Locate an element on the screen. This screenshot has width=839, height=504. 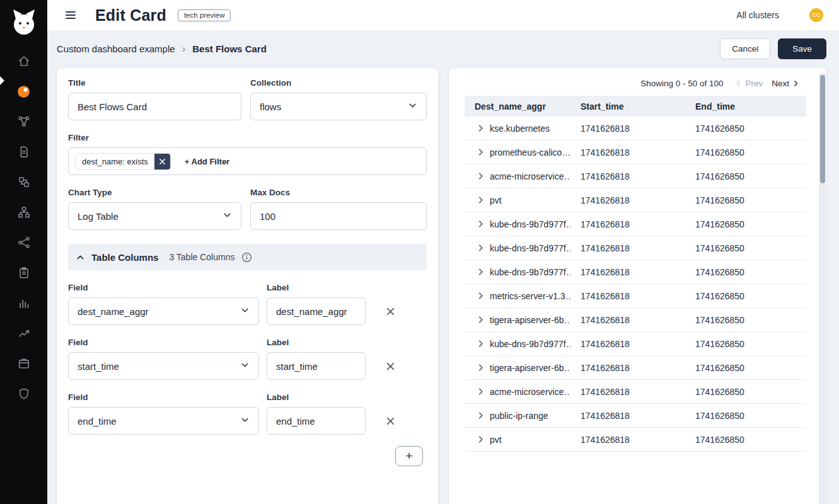
sidebar-item-network-sets is located at coordinates (24, 244).